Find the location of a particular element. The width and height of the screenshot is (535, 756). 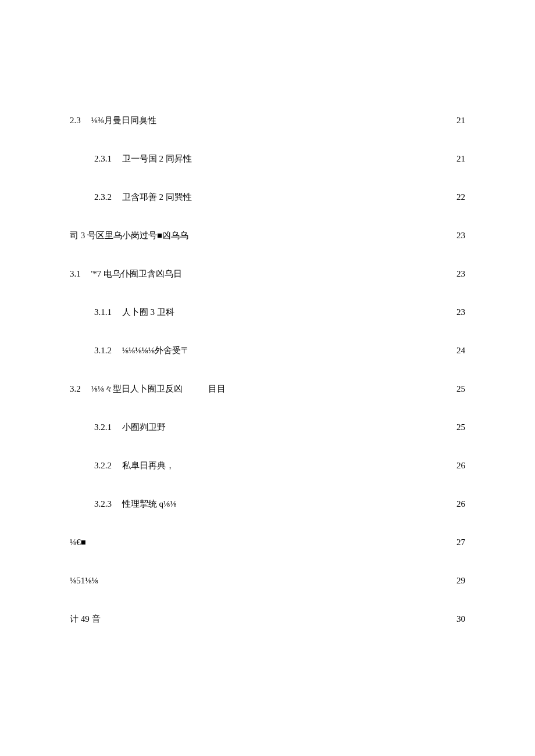

toc-entry: 计 49 音 30 is located at coordinates (268, 619).